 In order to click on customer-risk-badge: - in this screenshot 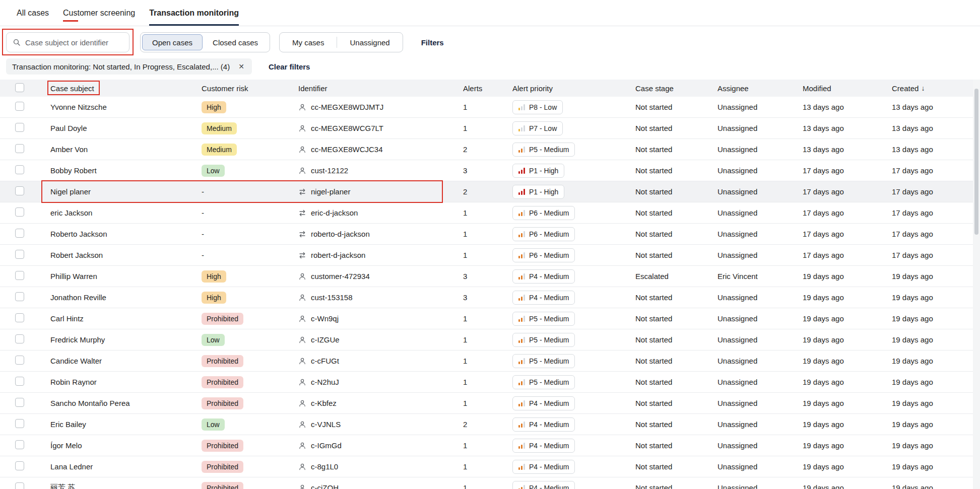, I will do `click(203, 191)`.